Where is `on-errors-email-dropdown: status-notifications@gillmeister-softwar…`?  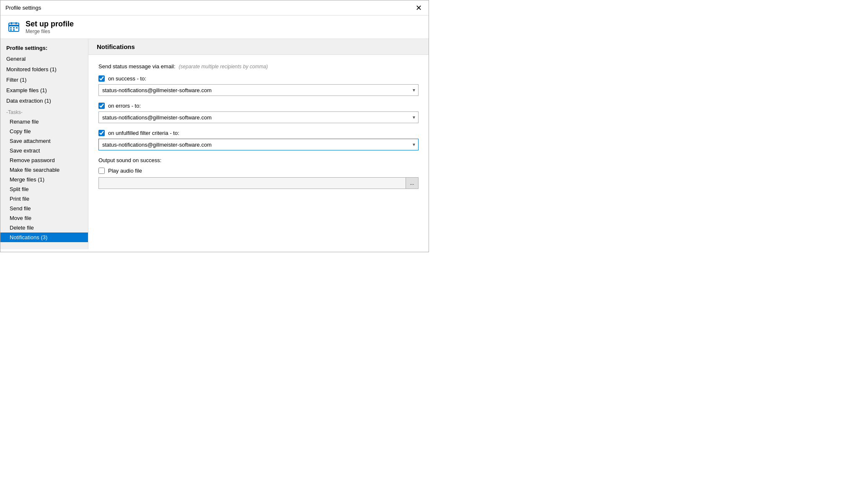
on-errors-email-dropdown: status-notifications@gillmeister-softwar… is located at coordinates (258, 117).